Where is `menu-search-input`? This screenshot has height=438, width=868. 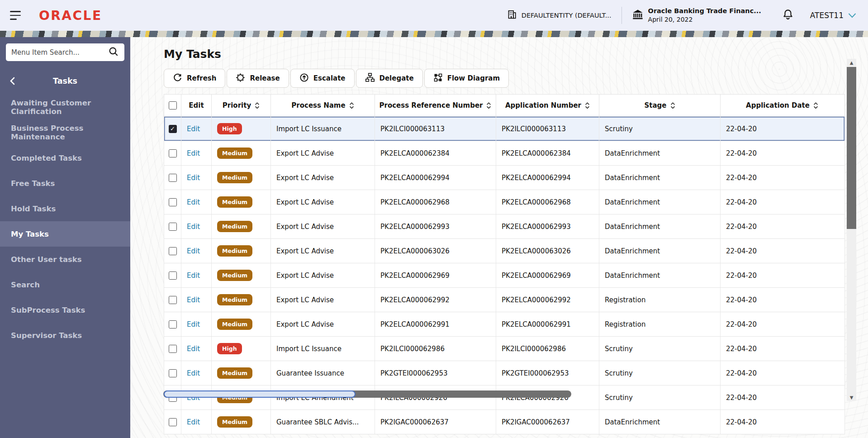 menu-search-input is located at coordinates (60, 52).